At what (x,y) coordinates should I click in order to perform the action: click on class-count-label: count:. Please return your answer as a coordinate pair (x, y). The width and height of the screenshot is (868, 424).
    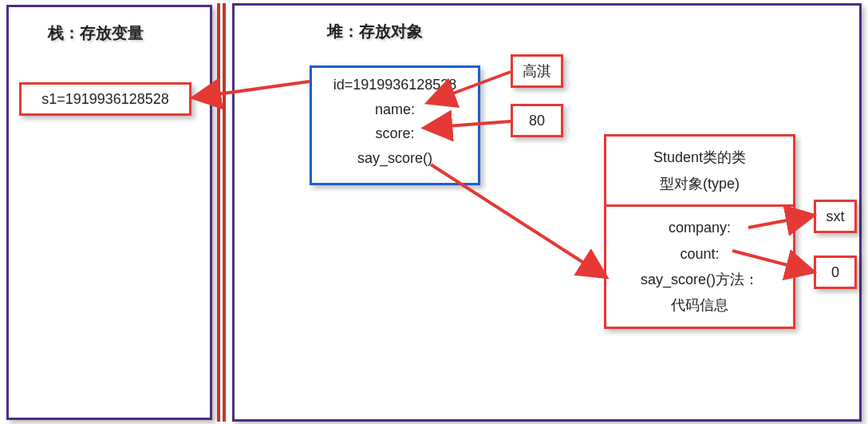
    Looking at the image, I should click on (699, 254).